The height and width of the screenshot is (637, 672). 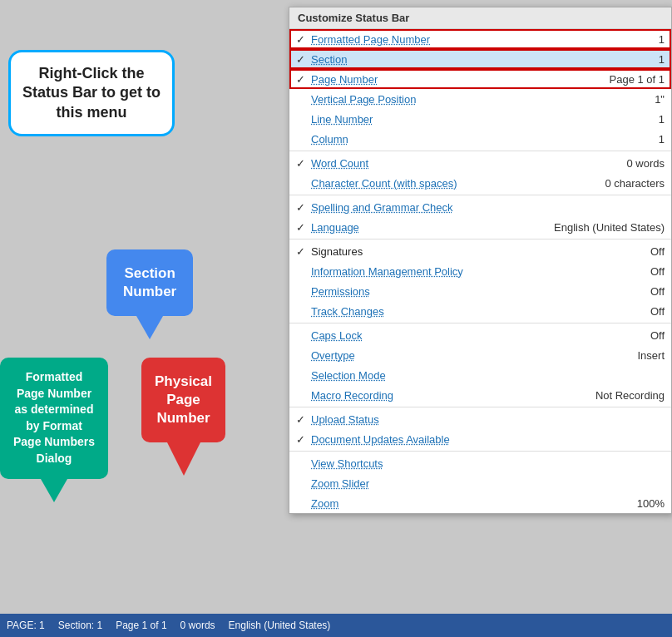 I want to click on menu-item-label: Document Updates Available, so click(x=487, y=439).